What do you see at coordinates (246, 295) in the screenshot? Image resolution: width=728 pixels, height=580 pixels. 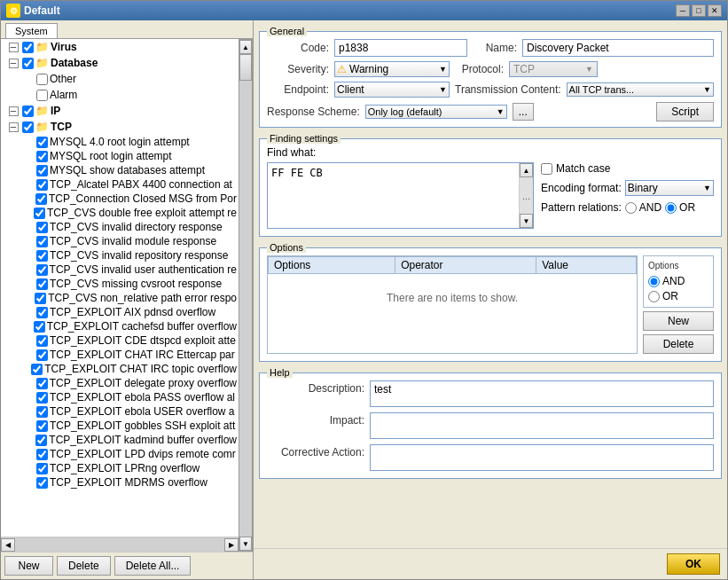 I see `scroll-v-track` at bounding box center [246, 295].